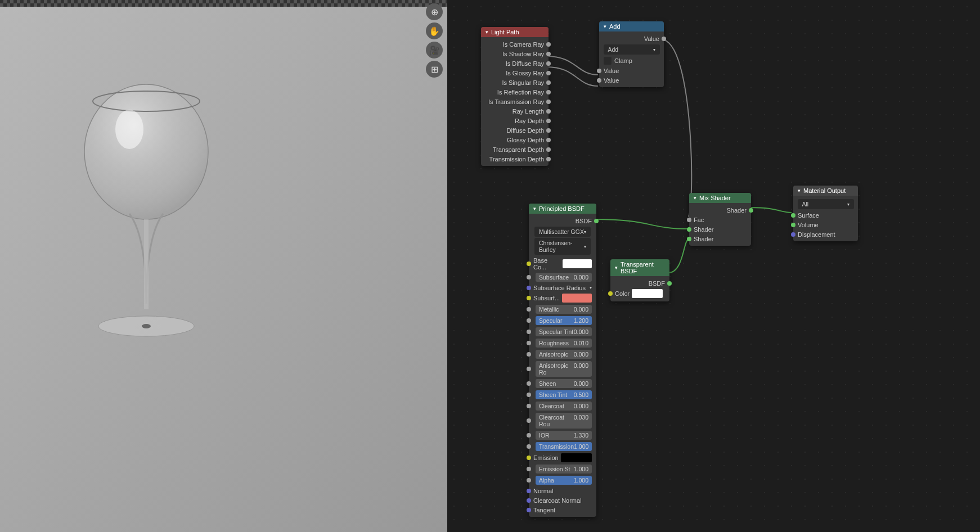 Image resolution: width=980 pixels, height=532 pixels. Describe the element at coordinates (434, 50) in the screenshot. I see `camera-icon: 🎥` at that location.